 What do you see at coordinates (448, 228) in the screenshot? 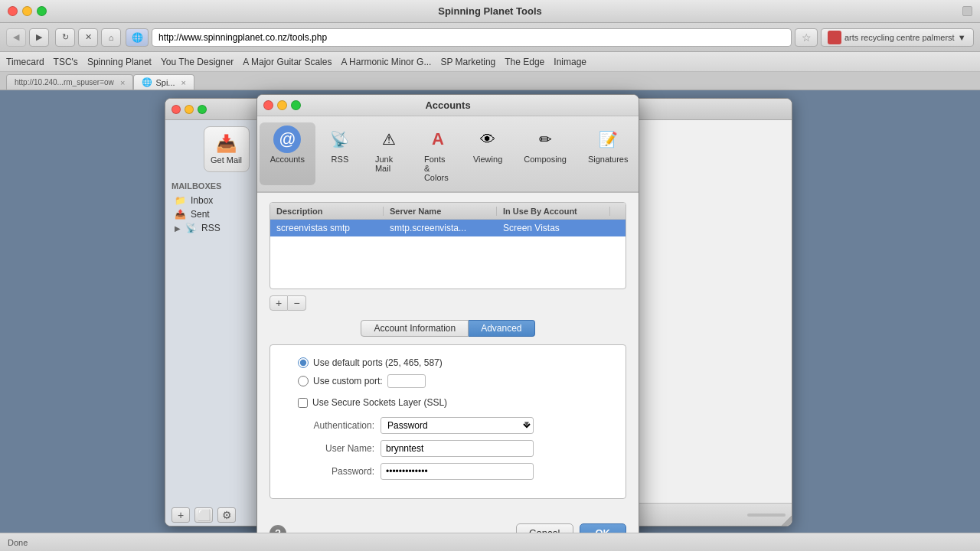
I see `table-row: screenvistas smtp smtp.screenvista... Sc…` at bounding box center [448, 228].